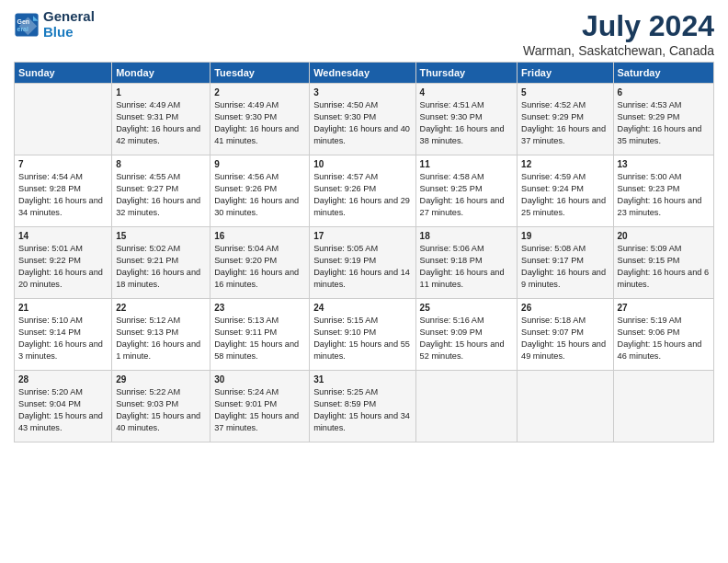 This screenshot has height=563, width=728. Describe the element at coordinates (54, 24) in the screenshot. I see `logo: Gen eral General Blue` at that location.